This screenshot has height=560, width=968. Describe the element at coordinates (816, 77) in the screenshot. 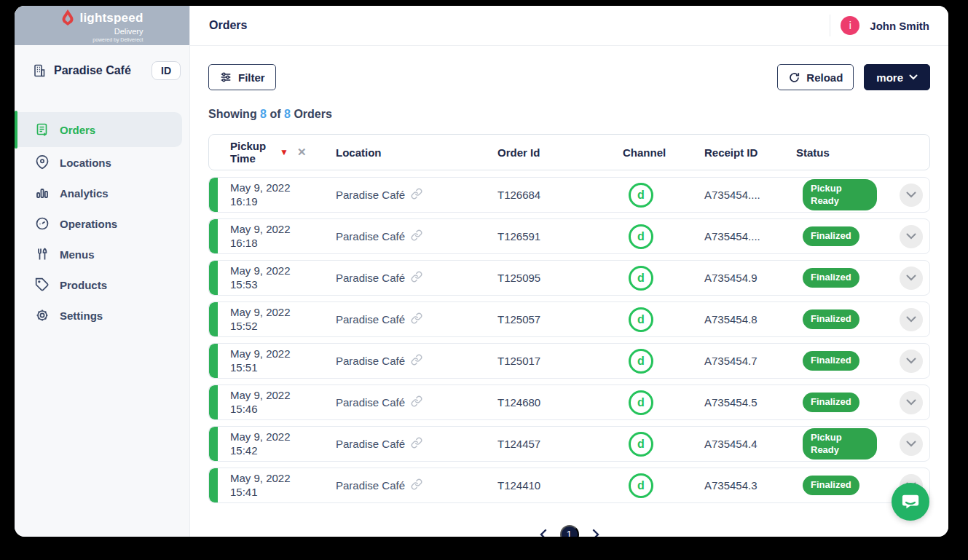

I see `reload-button: Reload` at that location.